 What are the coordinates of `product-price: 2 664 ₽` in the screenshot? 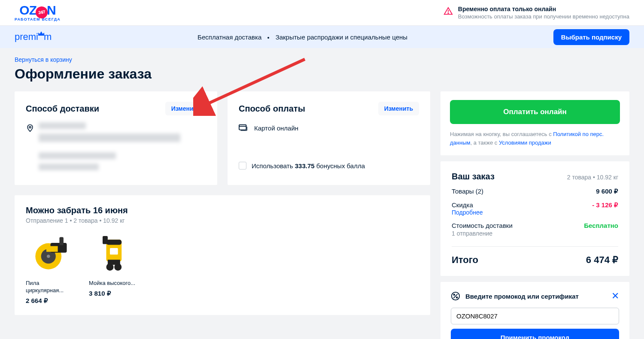 It's located at (51, 301).